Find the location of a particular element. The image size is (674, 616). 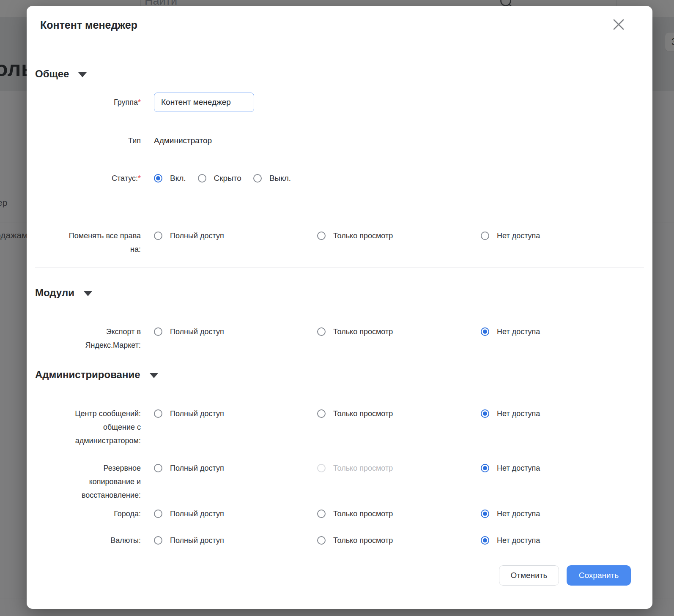

status-option-on: Вкл. is located at coordinates (170, 178).